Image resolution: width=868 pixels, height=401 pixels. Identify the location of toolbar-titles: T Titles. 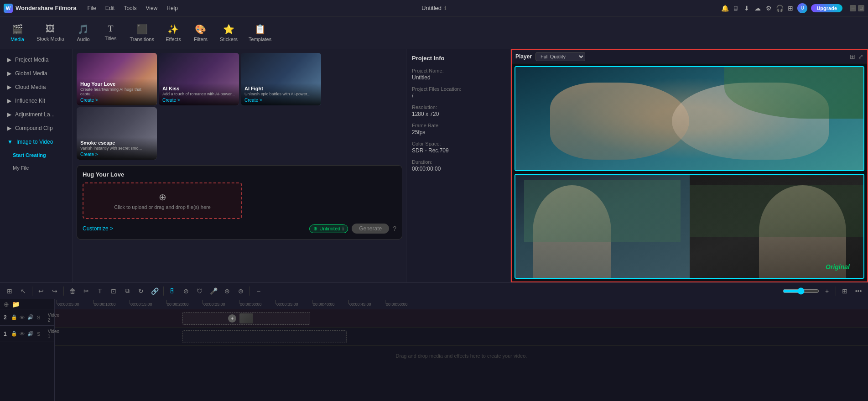
(111, 33).